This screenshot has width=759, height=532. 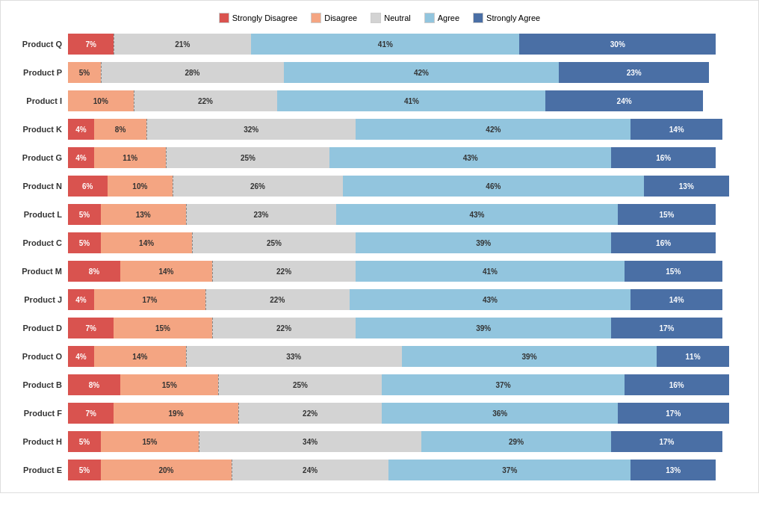 What do you see at coordinates (166, 470) in the screenshot?
I see `bar-segment: 20%` at bounding box center [166, 470].